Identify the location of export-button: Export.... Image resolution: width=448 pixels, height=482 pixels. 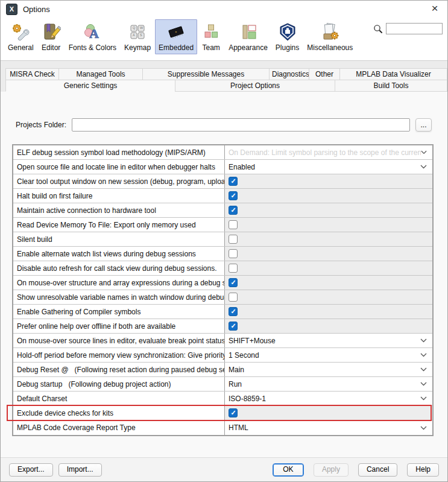
(31, 470).